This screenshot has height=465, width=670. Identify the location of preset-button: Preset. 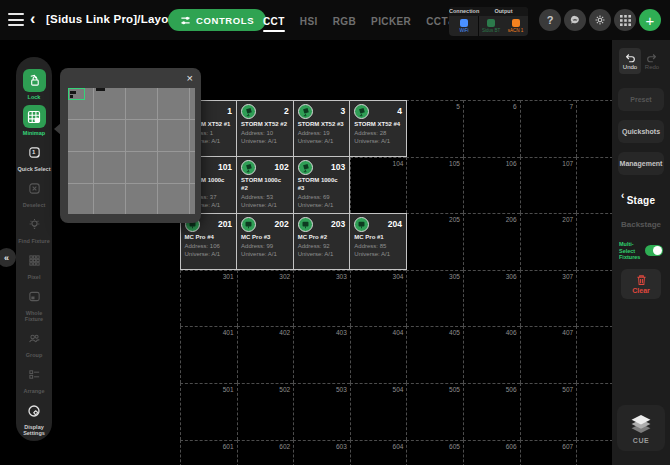
(641, 100).